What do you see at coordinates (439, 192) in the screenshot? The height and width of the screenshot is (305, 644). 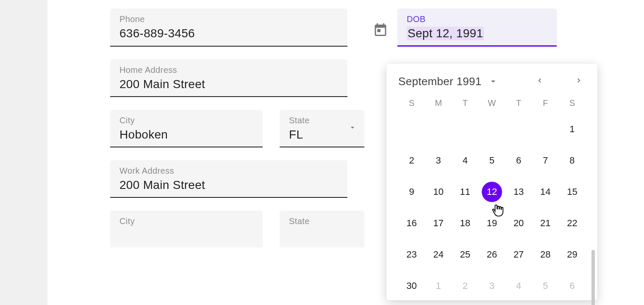 I see `calendar-day: 10` at bounding box center [439, 192].